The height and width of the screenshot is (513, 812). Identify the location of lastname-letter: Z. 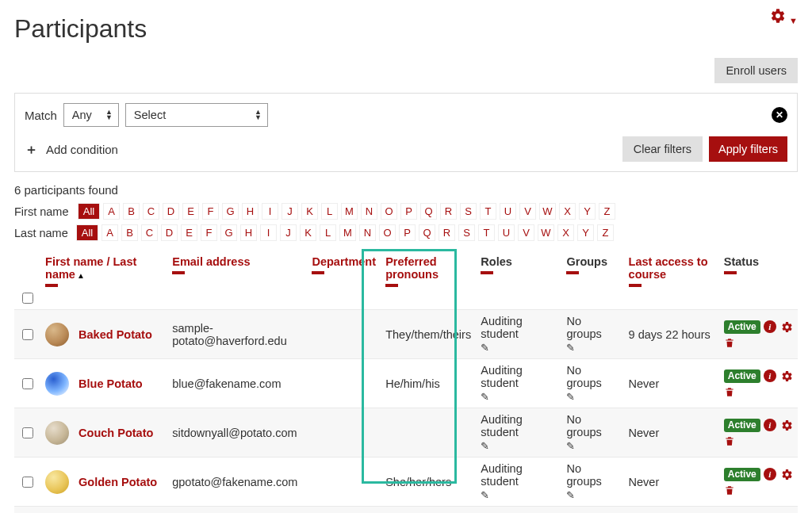
(606, 233).